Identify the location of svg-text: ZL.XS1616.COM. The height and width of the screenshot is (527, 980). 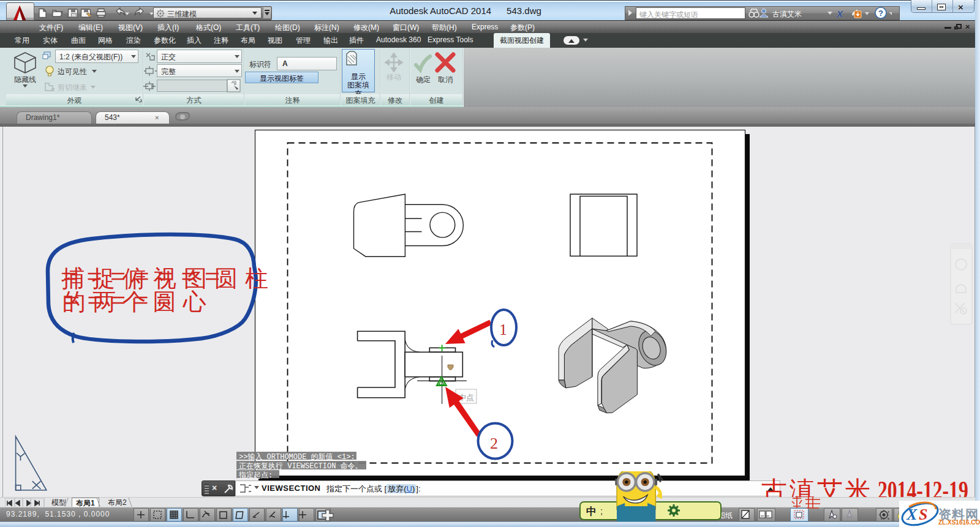
(959, 523).